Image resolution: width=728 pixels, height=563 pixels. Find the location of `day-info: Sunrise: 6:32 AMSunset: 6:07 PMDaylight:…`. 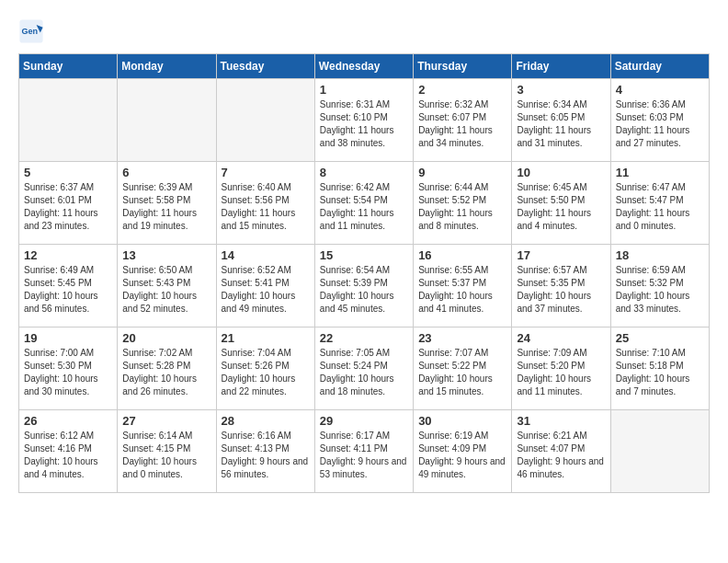

day-info: Sunrise: 6:32 AMSunset: 6:07 PMDaylight:… is located at coordinates (462, 124).